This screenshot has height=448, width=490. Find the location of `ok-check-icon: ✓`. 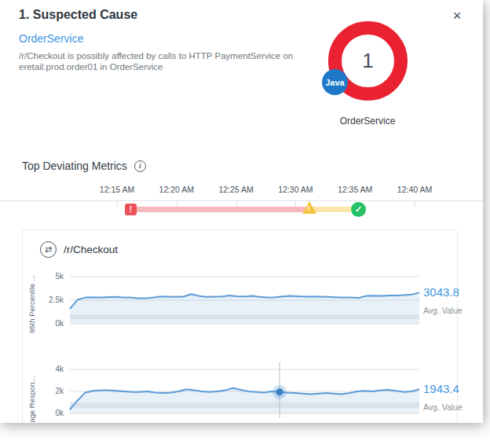

ok-check-icon: ✓ is located at coordinates (358, 209).